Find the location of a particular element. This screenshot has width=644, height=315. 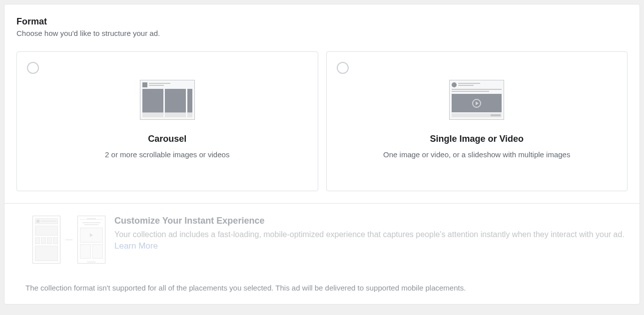

instant-experience-description: Your collection ad includes a fast-loadi… is located at coordinates (371, 241).